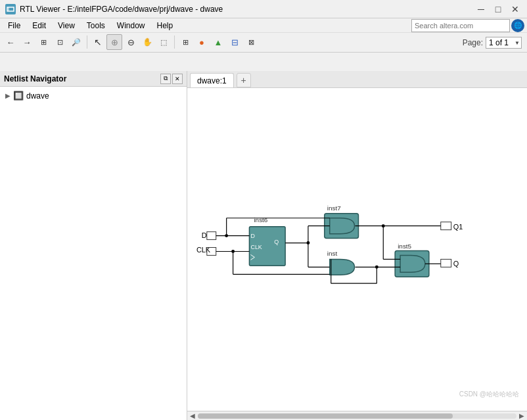  I want to click on q-label: Q, so click(456, 264).